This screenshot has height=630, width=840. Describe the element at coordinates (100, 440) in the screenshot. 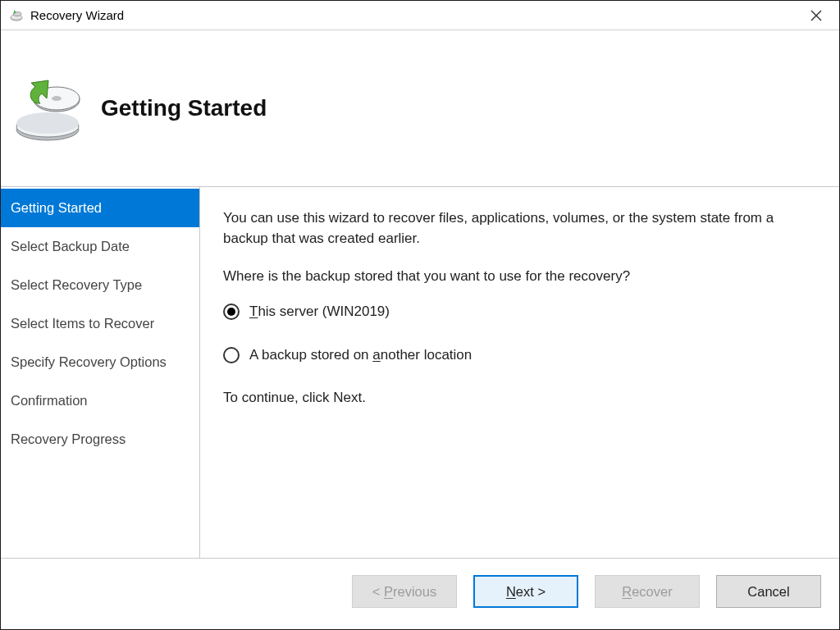

I see `step-recovery-progress: Recovery Progress` at that location.